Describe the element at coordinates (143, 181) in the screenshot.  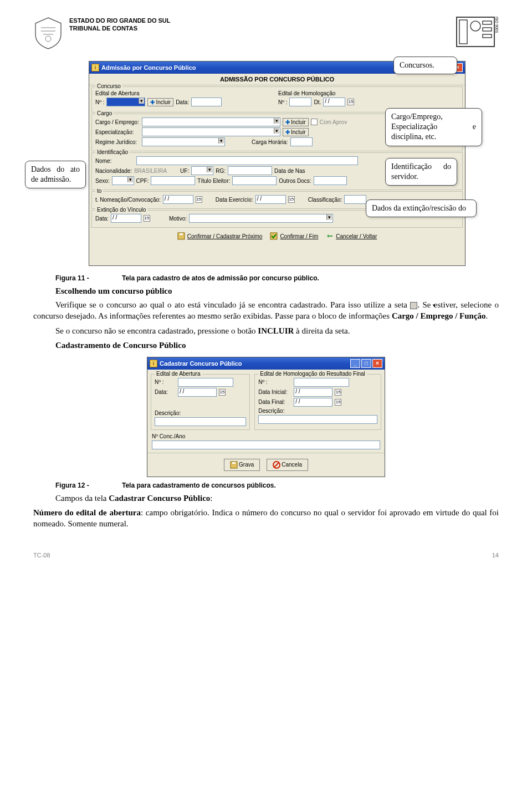
I see `cpf-label: CPF:` at that location.